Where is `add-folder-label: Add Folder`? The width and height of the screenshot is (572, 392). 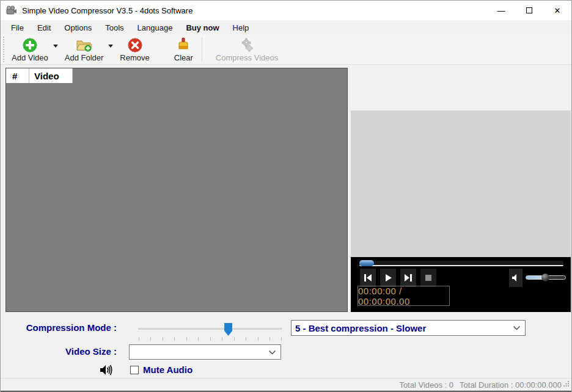
add-folder-label: Add Folder is located at coordinates (84, 57).